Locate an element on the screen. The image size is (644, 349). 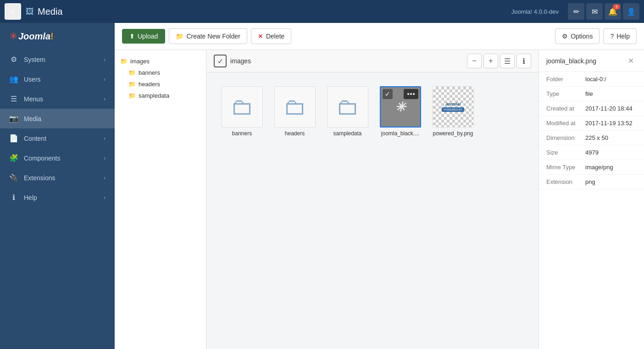
info-value-extension: png is located at coordinates (590, 182).